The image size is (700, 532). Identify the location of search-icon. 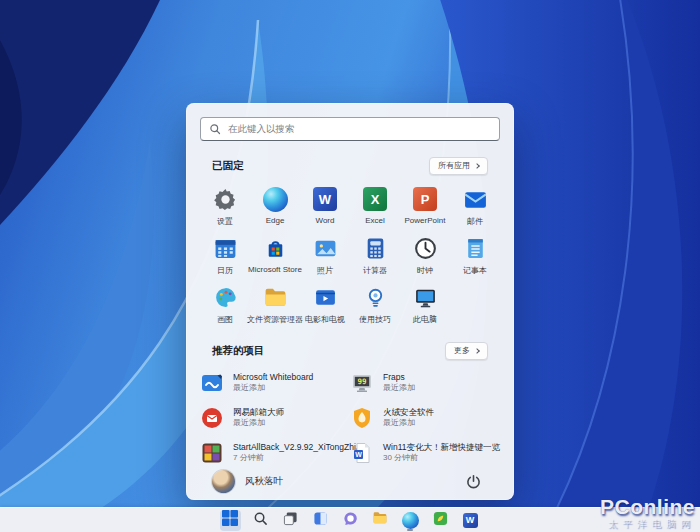
(260, 520).